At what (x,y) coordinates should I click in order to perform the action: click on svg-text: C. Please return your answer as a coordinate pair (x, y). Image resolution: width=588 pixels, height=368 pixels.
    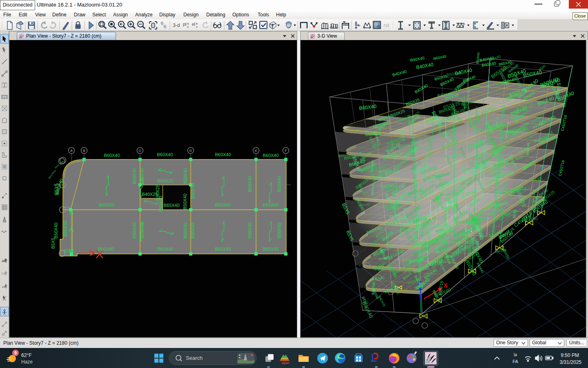
    Looking at the image, I should click on (140, 150).